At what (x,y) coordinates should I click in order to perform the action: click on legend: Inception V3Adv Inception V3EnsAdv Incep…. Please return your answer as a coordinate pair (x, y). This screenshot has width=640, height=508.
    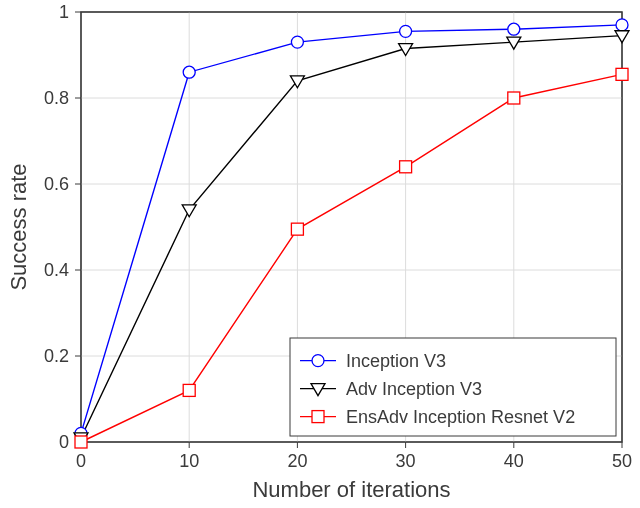
    Looking at the image, I should click on (453, 387).